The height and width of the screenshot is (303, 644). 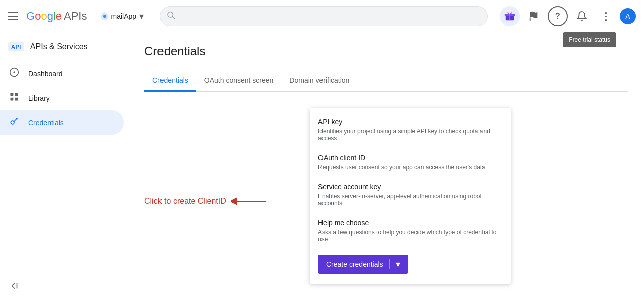 What do you see at coordinates (510, 16) in the screenshot?
I see `gift-icon-button` at bounding box center [510, 16].